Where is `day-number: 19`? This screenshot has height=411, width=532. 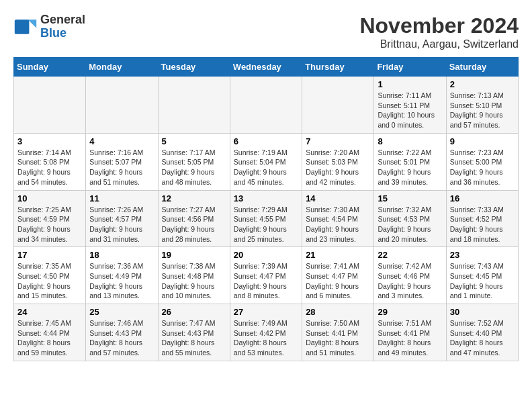
day-number: 19 is located at coordinates (194, 255).